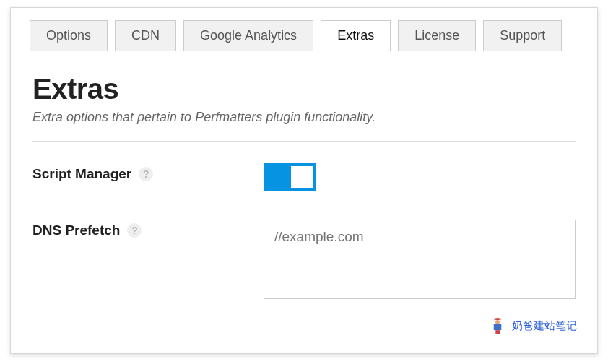 The width and height of the screenshot is (608, 364). What do you see at coordinates (304, 90) in the screenshot?
I see `page-title: Extras` at bounding box center [304, 90].